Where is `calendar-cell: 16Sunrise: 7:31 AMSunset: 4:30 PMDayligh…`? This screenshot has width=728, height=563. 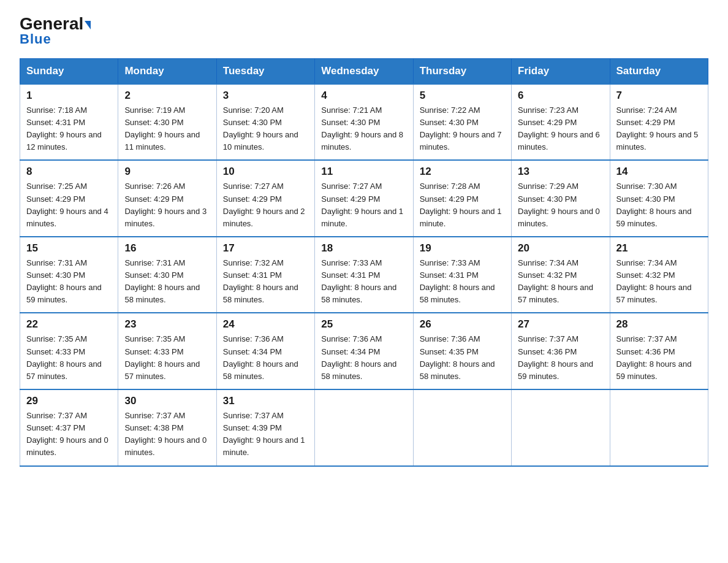
calendar-cell: 16Sunrise: 7:31 AMSunset: 4:30 PMDayligh… is located at coordinates (167, 275).